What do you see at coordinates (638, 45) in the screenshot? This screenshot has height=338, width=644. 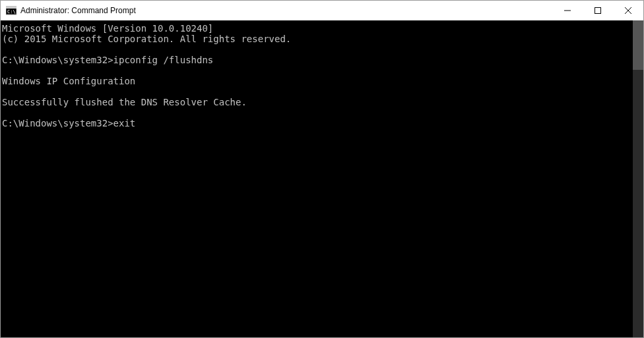 I see `scrollbar-thumb` at bounding box center [638, 45].